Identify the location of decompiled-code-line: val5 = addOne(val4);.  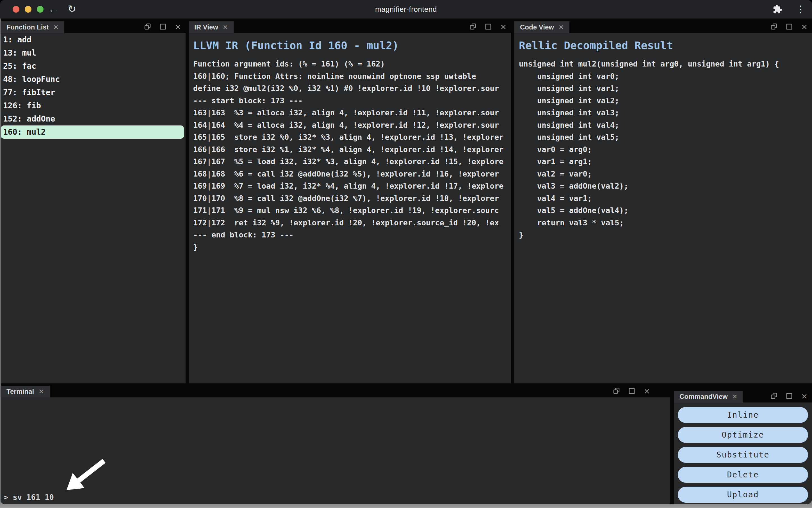
(665, 210).